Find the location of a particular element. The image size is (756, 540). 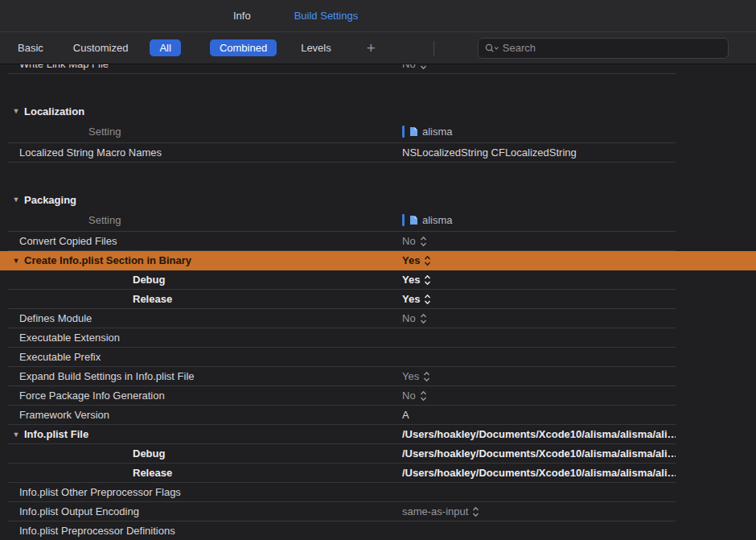

scope-customized: Customized is located at coordinates (101, 48).